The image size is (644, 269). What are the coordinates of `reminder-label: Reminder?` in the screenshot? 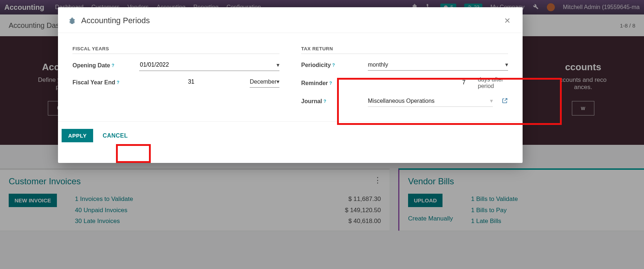 It's located at (332, 83).